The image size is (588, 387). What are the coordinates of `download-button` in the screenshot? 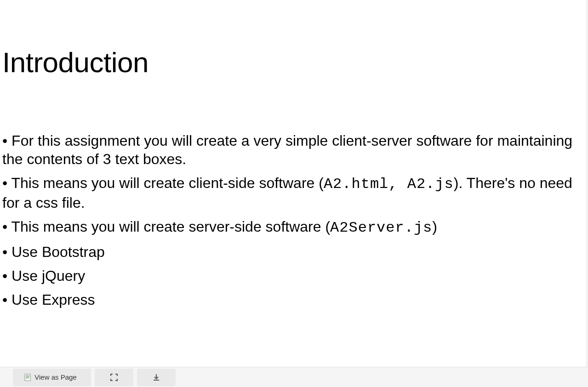 It's located at (156, 377).